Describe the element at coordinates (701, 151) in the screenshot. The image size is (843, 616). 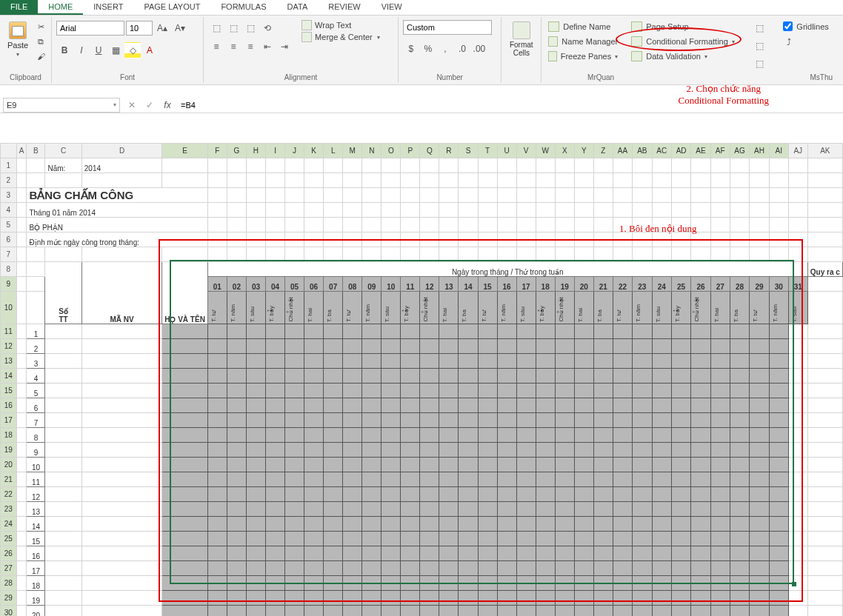
I see `col-header: AE` at that location.